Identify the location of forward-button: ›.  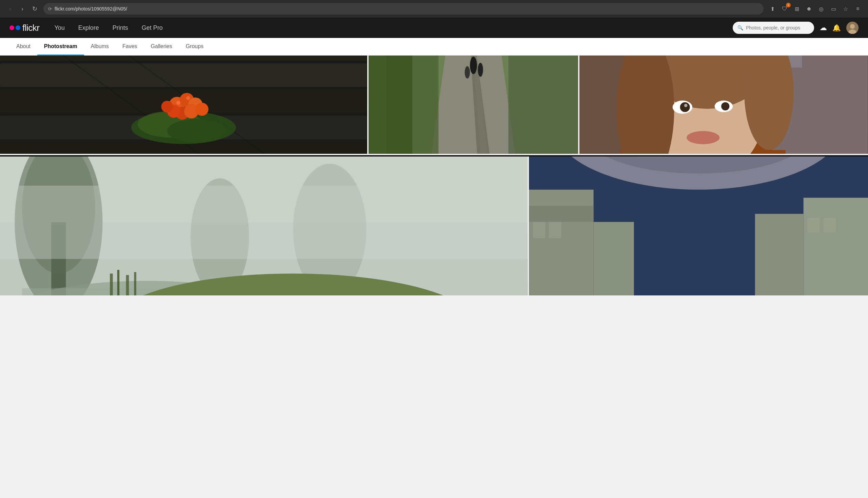
(23, 9).